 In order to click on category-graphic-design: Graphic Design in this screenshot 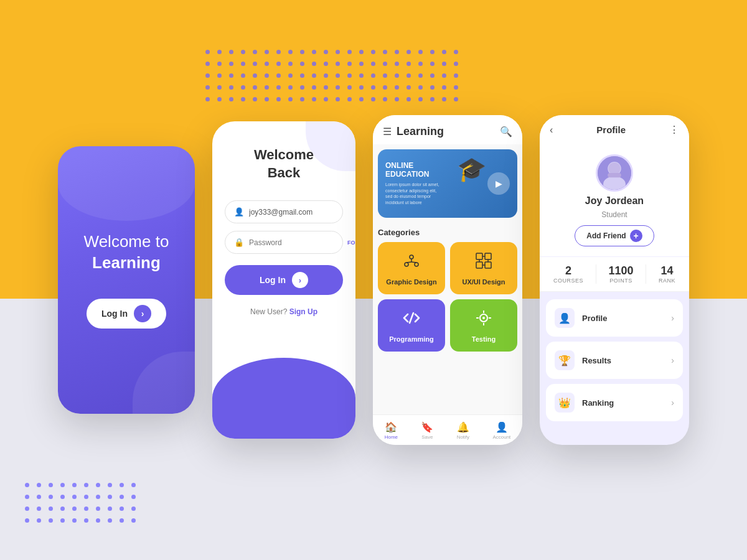, I will do `click(411, 268)`.